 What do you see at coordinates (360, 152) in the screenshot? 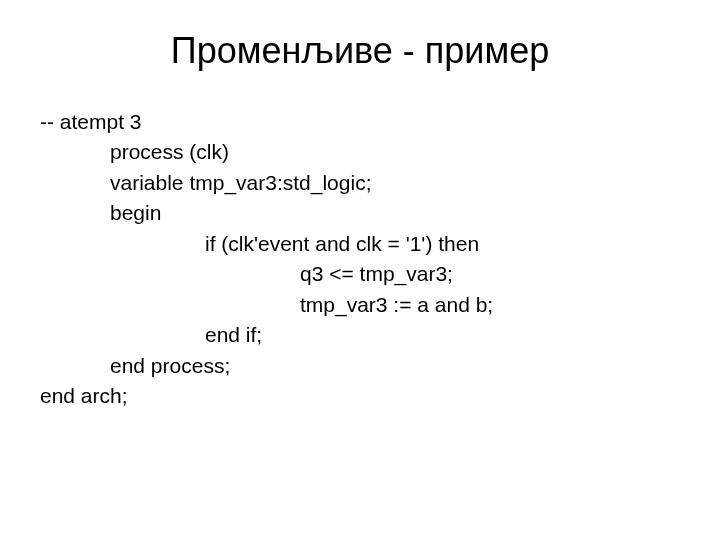
I see `code-line: process (clk)` at bounding box center [360, 152].